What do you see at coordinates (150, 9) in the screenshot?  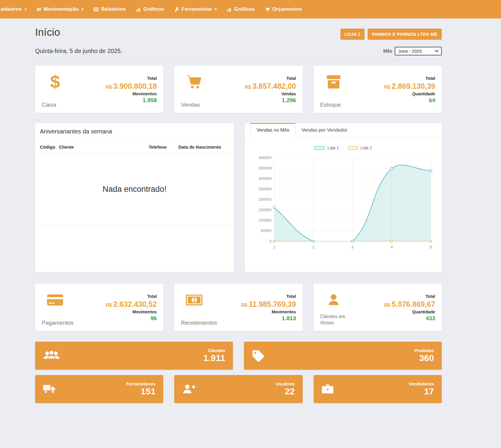 I see `nav-item-graficos-1: Gráficos` at bounding box center [150, 9].